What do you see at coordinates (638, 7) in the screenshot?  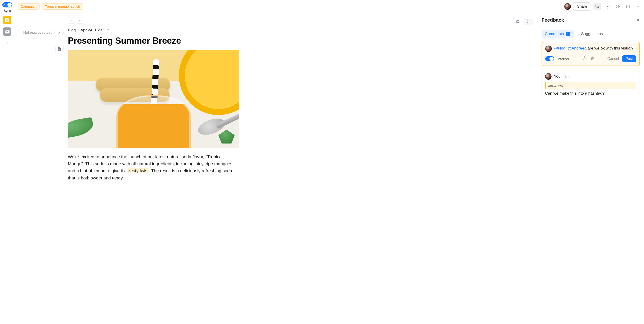 I see `more-button: ⋯` at bounding box center [638, 7].